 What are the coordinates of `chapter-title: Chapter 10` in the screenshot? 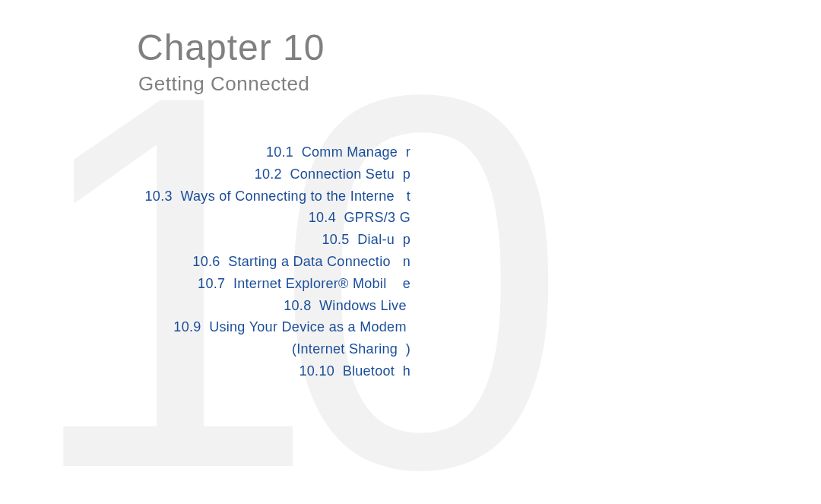 It's located at (479, 47).